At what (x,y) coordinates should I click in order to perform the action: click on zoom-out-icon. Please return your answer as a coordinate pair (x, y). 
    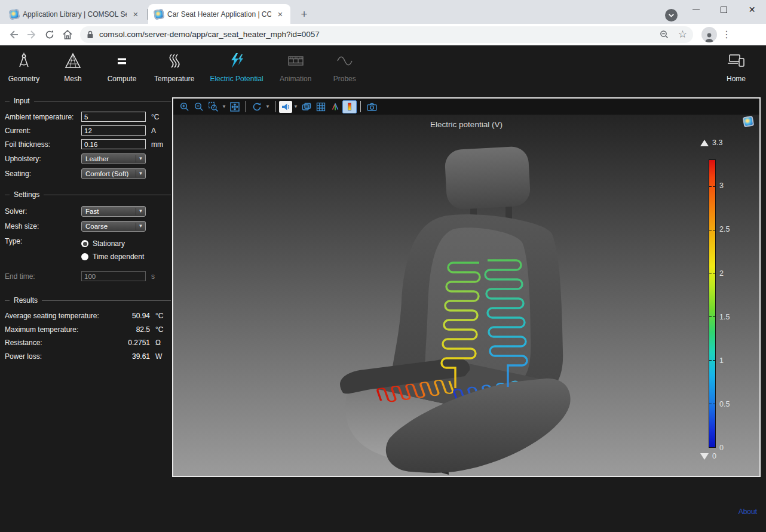
    Looking at the image, I should click on (199, 107).